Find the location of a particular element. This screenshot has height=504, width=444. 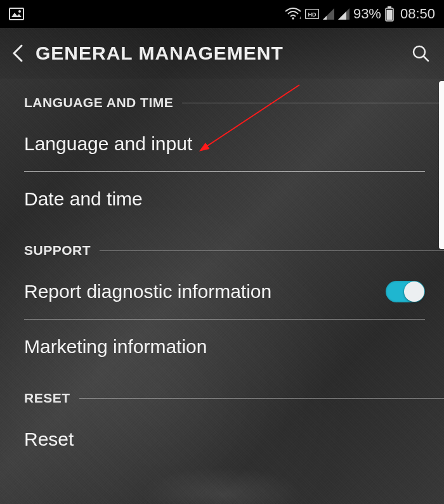

section-title: LANGUAGE AND TIME is located at coordinates (99, 103).